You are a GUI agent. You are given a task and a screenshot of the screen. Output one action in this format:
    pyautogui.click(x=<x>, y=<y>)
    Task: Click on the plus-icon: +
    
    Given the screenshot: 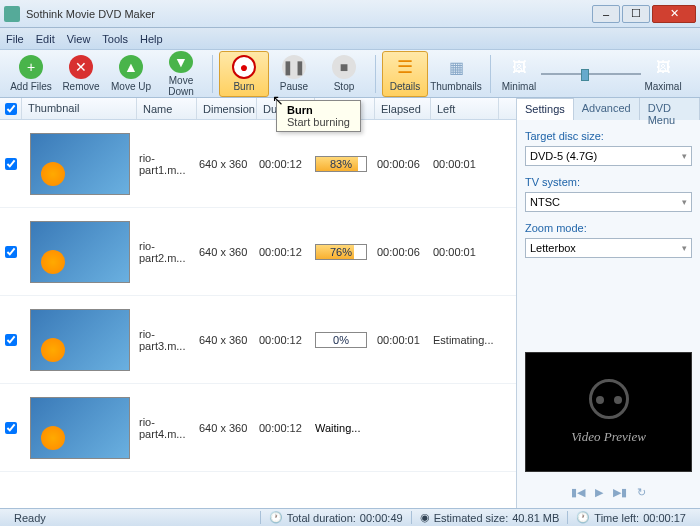 What is the action you would take?
    pyautogui.click(x=31, y=67)
    